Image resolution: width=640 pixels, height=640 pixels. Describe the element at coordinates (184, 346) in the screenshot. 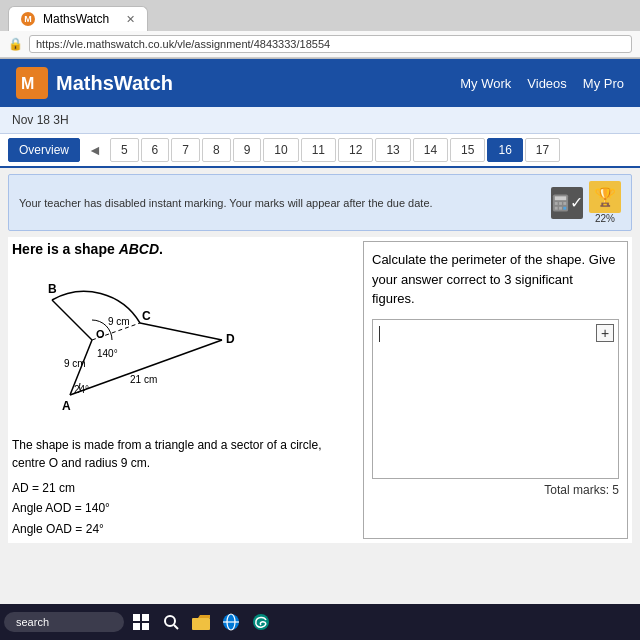

I see `diagram-container: B C D A O 9 cm 9 cm 140° 24°` at that location.